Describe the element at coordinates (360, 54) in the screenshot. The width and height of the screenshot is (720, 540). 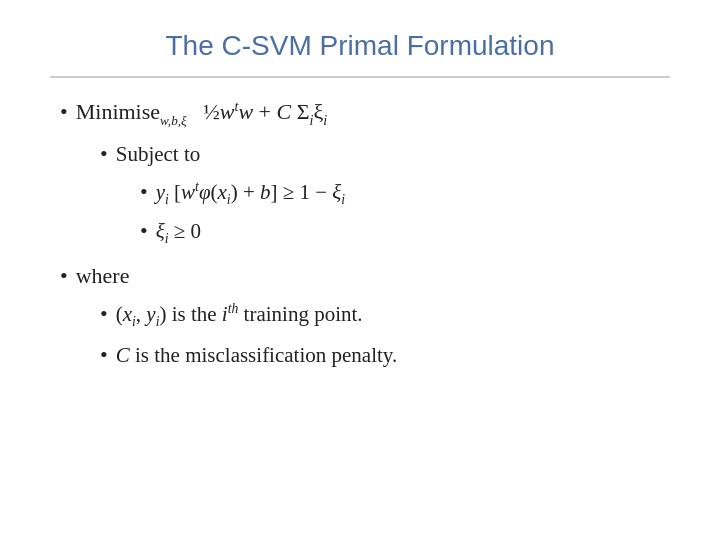
I see `slide-title: The C-SVM Primal Formulation` at that location.